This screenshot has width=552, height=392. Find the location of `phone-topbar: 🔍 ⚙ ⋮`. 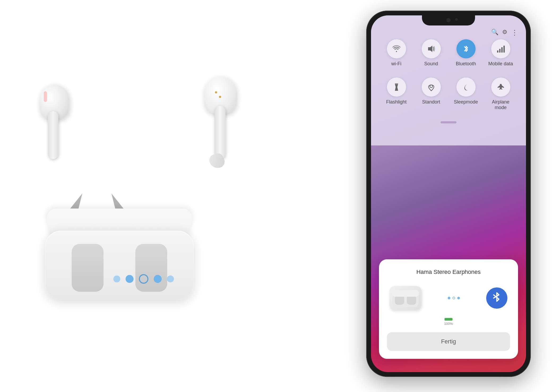

phone-topbar: 🔍 ⚙ ⋮ is located at coordinates (505, 33).